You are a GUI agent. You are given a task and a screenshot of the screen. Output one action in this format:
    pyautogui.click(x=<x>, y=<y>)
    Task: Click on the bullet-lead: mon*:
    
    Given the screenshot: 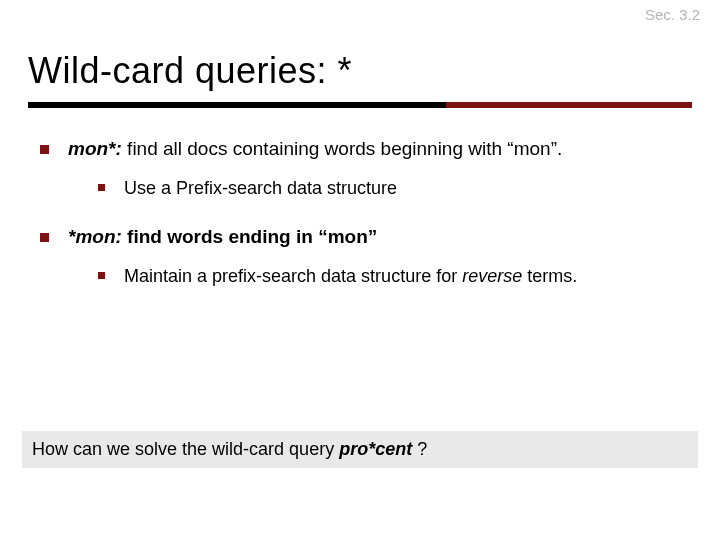 What is the action you would take?
    pyautogui.click(x=95, y=148)
    